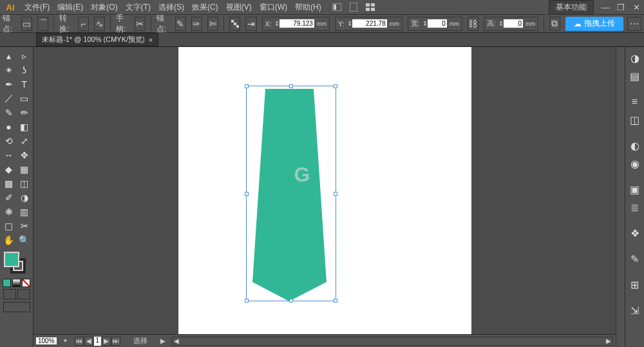  Describe the element at coordinates (24, 141) in the screenshot. I see `scale-tool: ⤢` at that location.